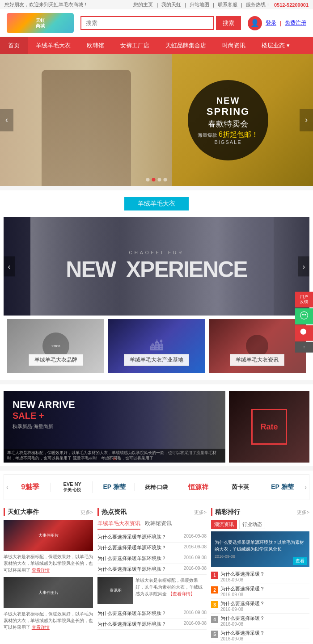  I want to click on rank-item-4: 4 为什么要选择采暖？ 2016-09-08, so click(260, 621).